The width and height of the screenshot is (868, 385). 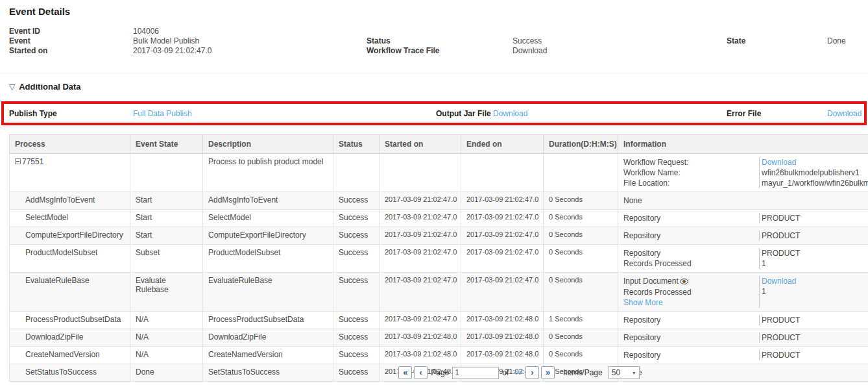 What do you see at coordinates (405, 373) in the screenshot?
I see `first-page-button: «` at bounding box center [405, 373].